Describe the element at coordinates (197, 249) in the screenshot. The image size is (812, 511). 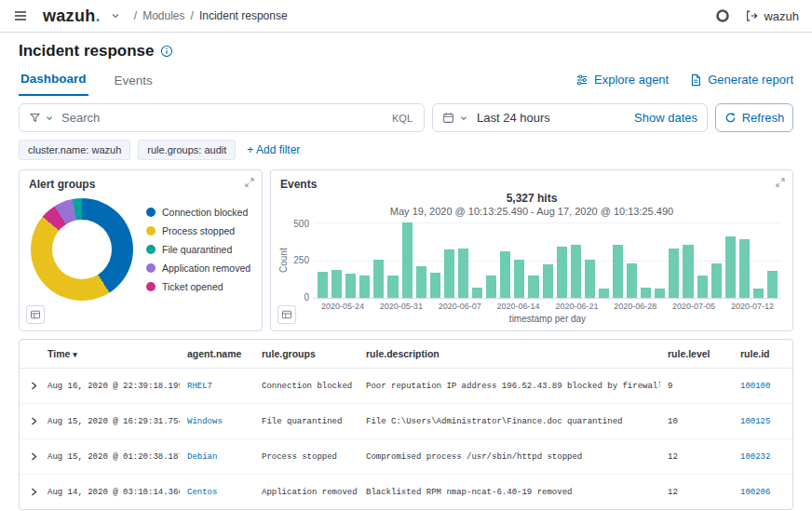
I see `legend-label: File quarantined` at that location.